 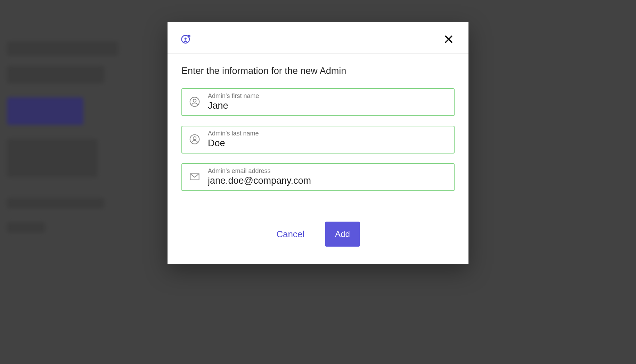 What do you see at coordinates (328, 102) in the screenshot?
I see `field-content: Admin's first name` at bounding box center [328, 102].